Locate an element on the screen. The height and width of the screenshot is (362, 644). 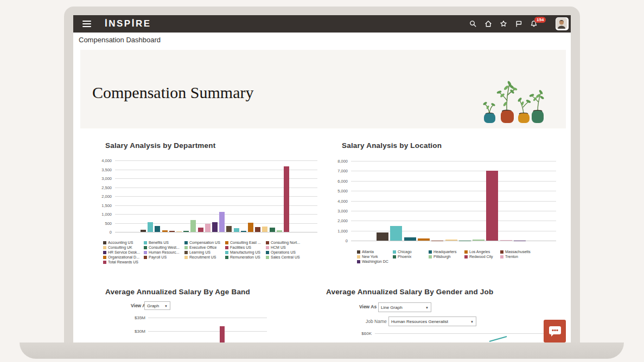
job-name-dropdown: Human Resources Generalist is located at coordinates (432, 321).